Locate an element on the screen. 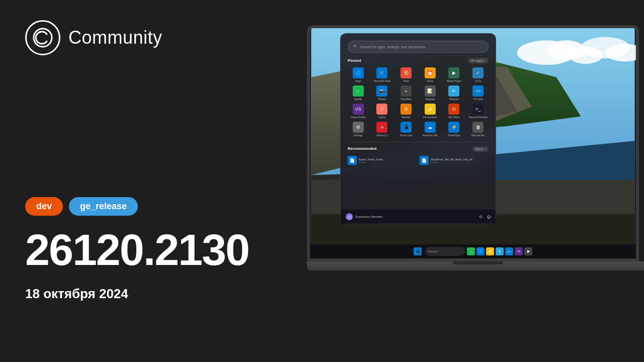  pinned-header: Pinned All apps › is located at coordinates (418, 60).